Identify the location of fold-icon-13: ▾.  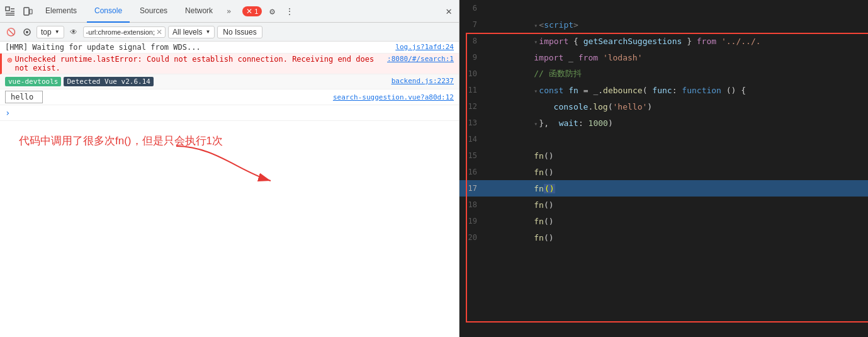
(536, 123).